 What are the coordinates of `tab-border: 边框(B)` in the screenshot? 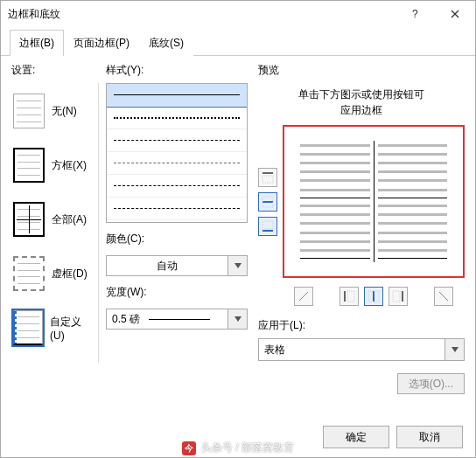 It's located at (37, 43).